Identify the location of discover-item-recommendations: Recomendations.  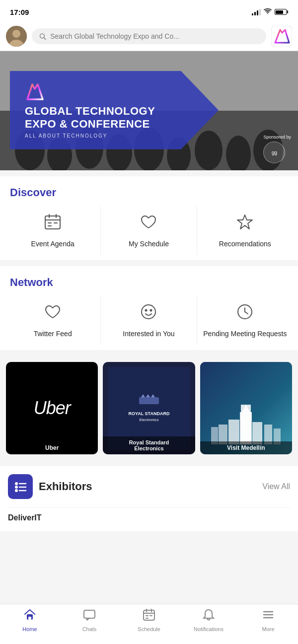
(245, 230).